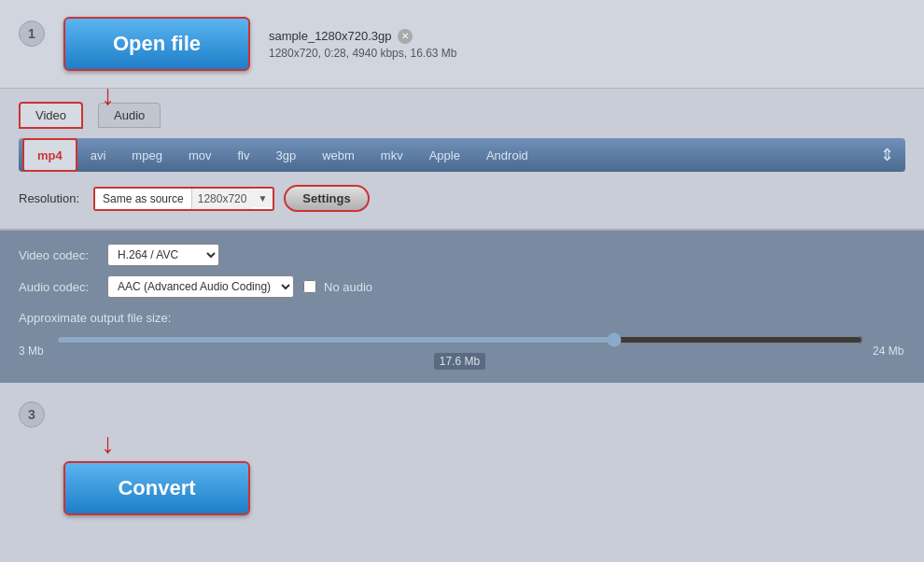  What do you see at coordinates (462, 255) in the screenshot?
I see `video-codec-row: Video codec: H.264 / AVC` at bounding box center [462, 255].